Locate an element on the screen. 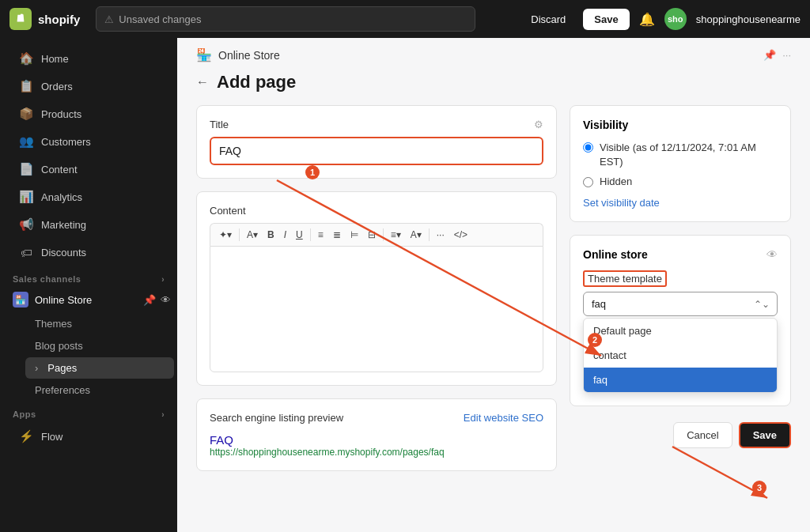  online-store-submenu: Themes Blog posts › Pages Preferences is located at coordinates (89, 357).